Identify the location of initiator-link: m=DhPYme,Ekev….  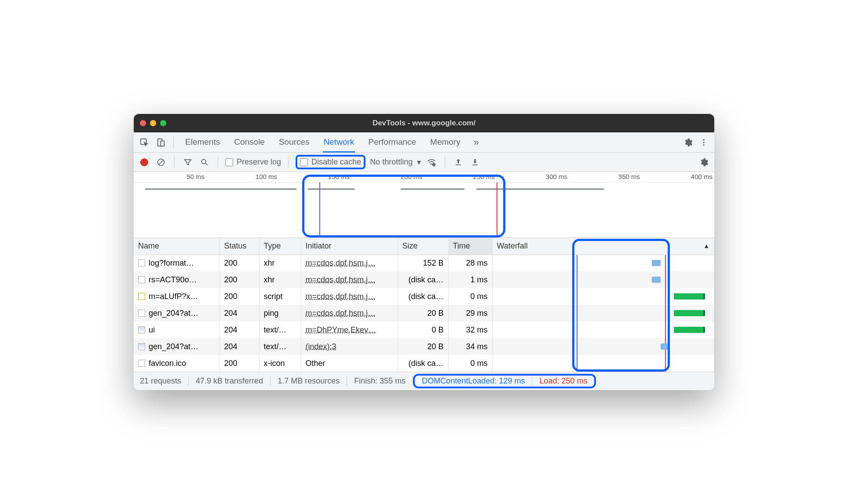
(341, 330).